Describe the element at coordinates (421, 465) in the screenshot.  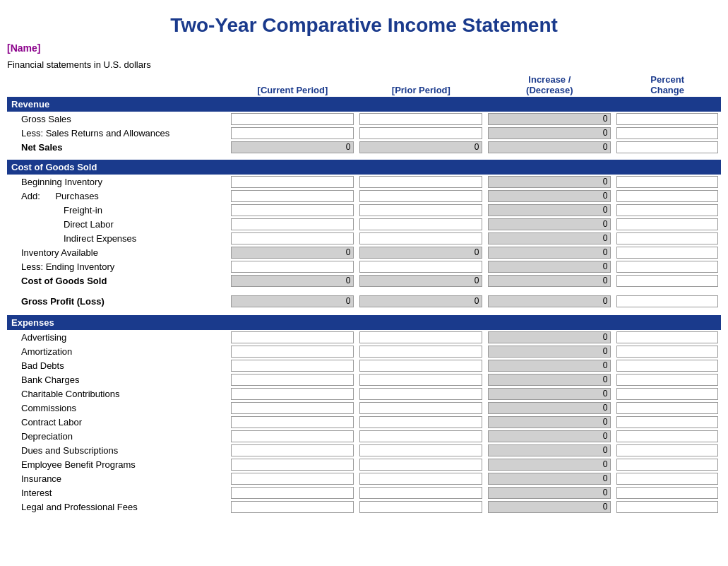
I see `employee-benefit-prior-input` at that location.